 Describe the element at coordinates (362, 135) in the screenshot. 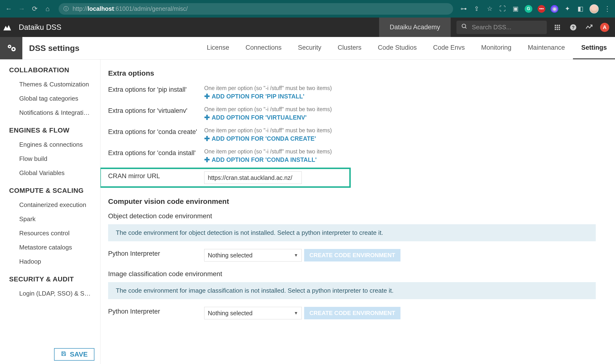

I see `row-conda-create: Extra options for 'conda create' One ite…` at that location.